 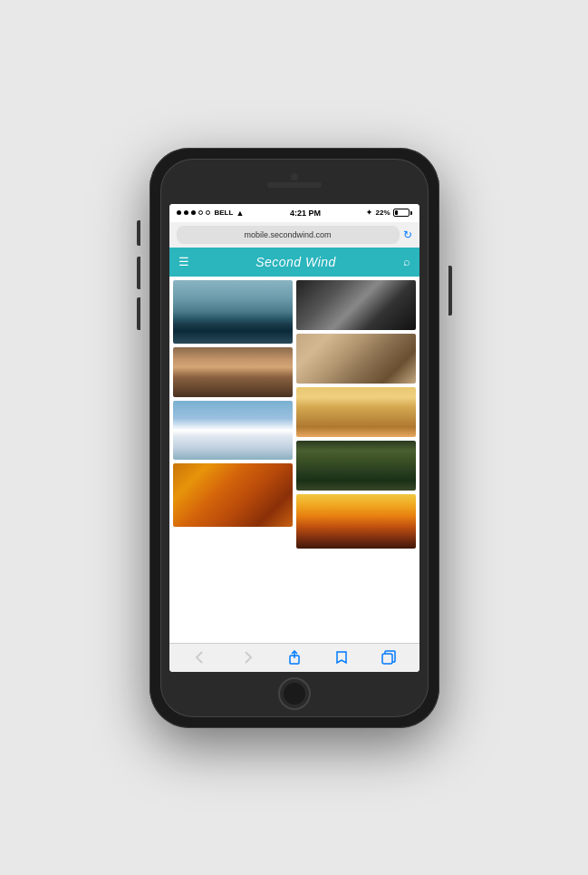 What do you see at coordinates (294, 181) in the screenshot?
I see `top-bezel` at bounding box center [294, 181].